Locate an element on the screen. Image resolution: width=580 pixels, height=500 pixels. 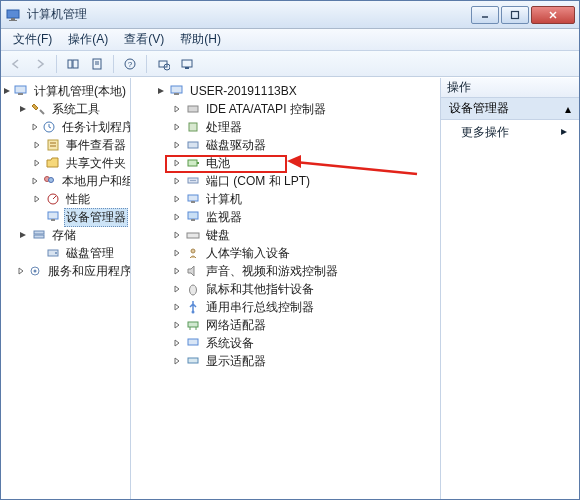
tree-local-users: 本地用户和组 is located at coordinates (66, 181).